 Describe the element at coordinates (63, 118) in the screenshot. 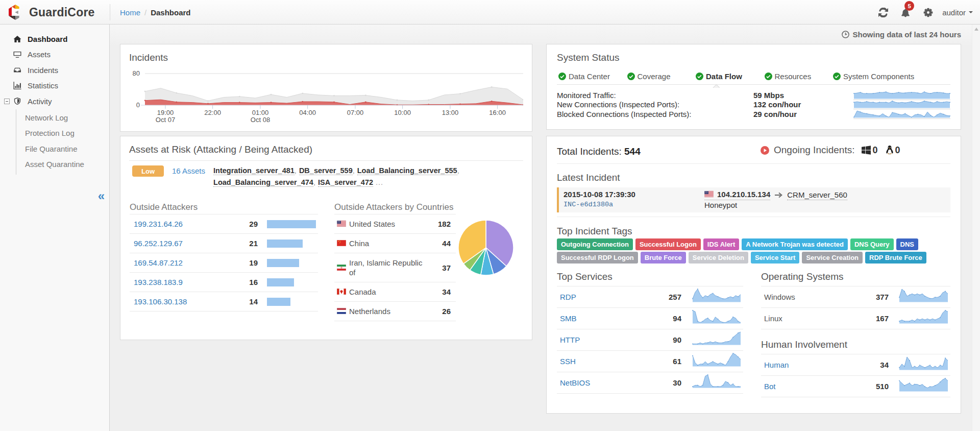

I see `sidebar-subitem-network-log: Network Log` at that location.